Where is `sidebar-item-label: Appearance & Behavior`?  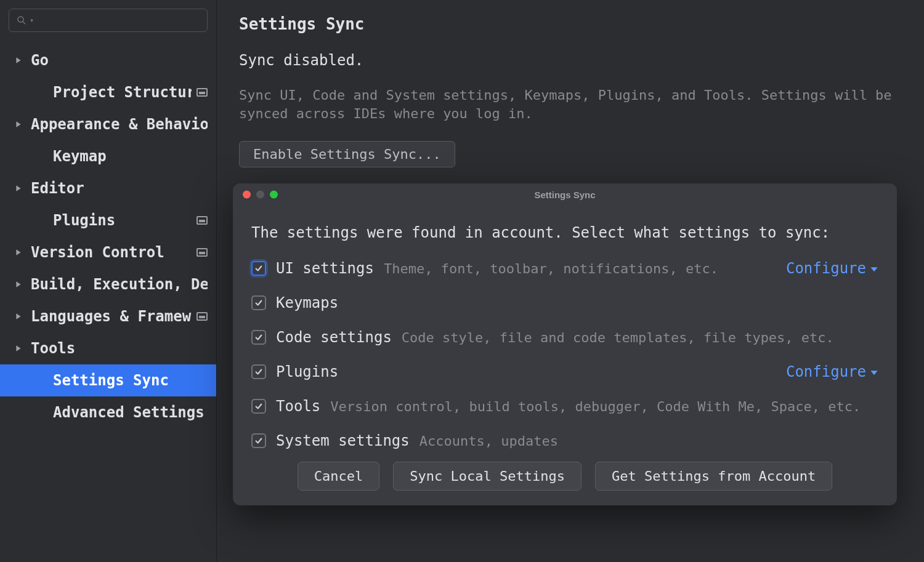
sidebar-item-label: Appearance & Behavior is located at coordinates (120, 124).